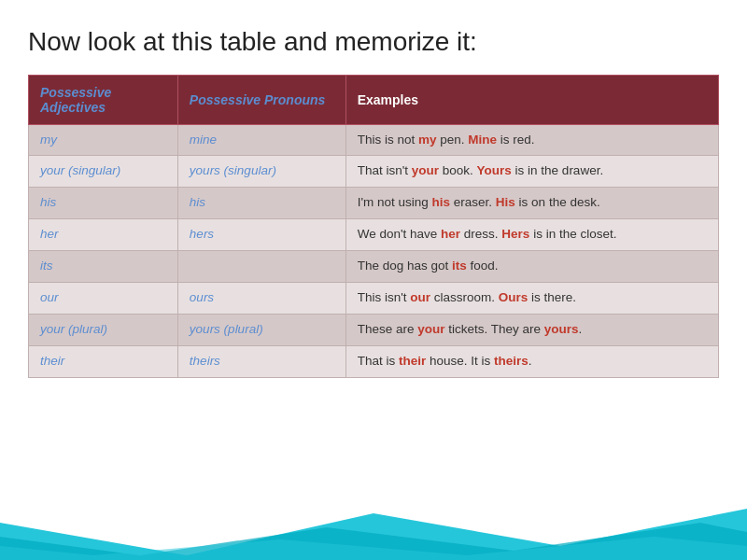 This screenshot has width=747, height=560. I want to click on highlight-red-text: our, so click(420, 297).